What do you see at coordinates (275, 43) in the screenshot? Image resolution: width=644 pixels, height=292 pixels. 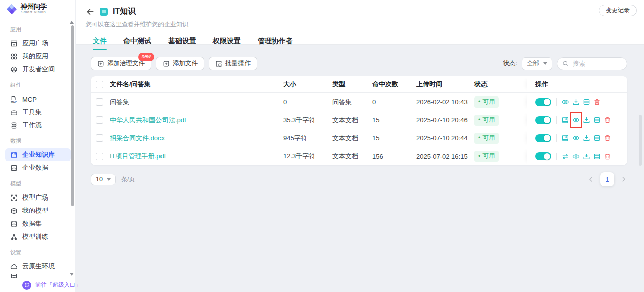 I see `tab-collaborators: 管理协作者` at bounding box center [275, 43].